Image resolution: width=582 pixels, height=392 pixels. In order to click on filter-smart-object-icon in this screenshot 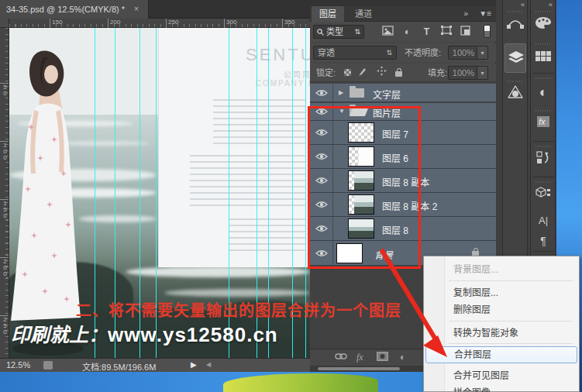, I will do `click(465, 32)`.